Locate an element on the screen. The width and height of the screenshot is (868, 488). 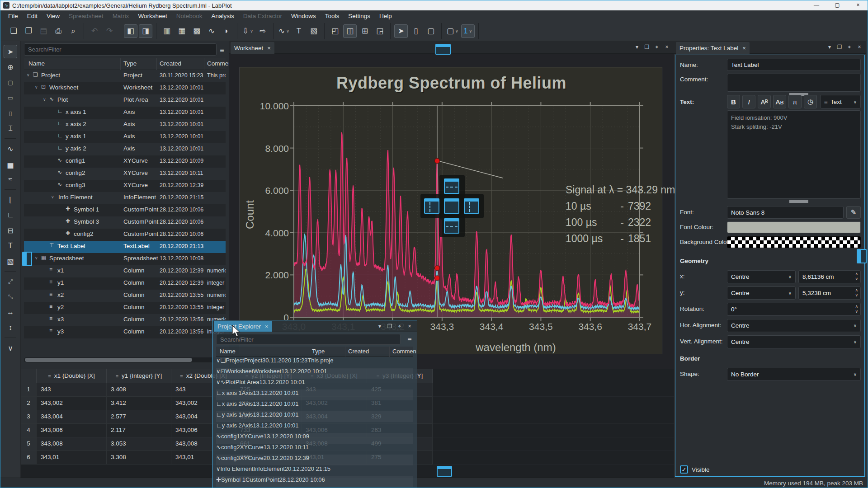
font-edit-button: ✎ is located at coordinates (854, 212).